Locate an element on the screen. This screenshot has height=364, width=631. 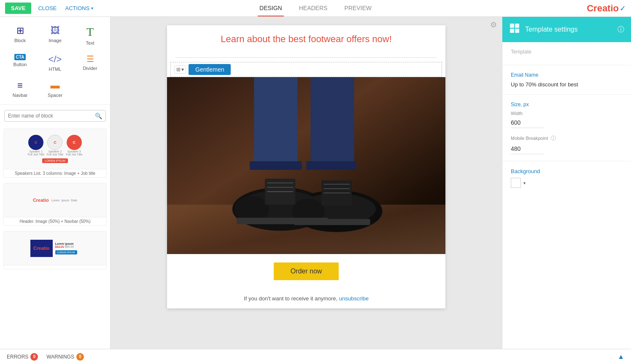
widget-divider: ☰ Divider is located at coordinates (90, 63).